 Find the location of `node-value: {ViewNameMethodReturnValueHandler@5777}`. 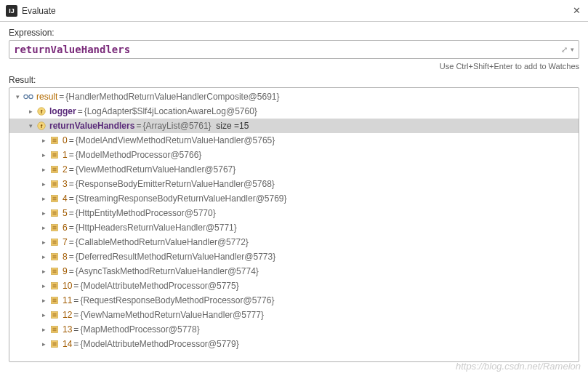

node-value: {ViewNameMethodReturnValueHandler@5777} is located at coordinates (172, 315).